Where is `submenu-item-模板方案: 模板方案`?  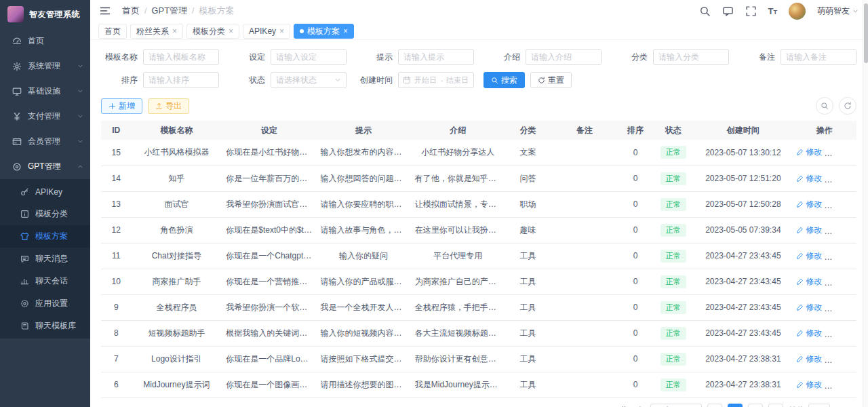
submenu-item-模板方案: 模板方案 is located at coordinates (45, 236).